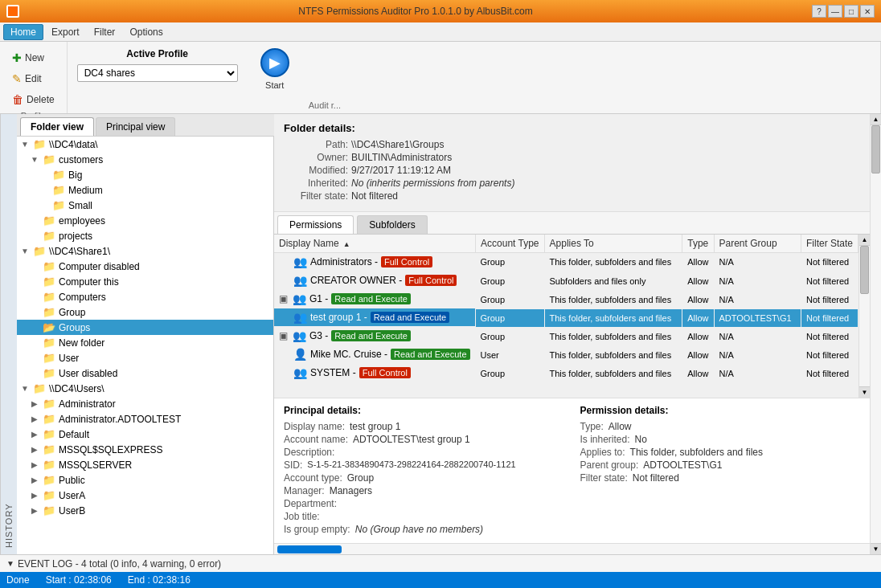  Describe the element at coordinates (145, 480) in the screenshot. I see `tree-item-public: ▶ 📁 Public` at that location.